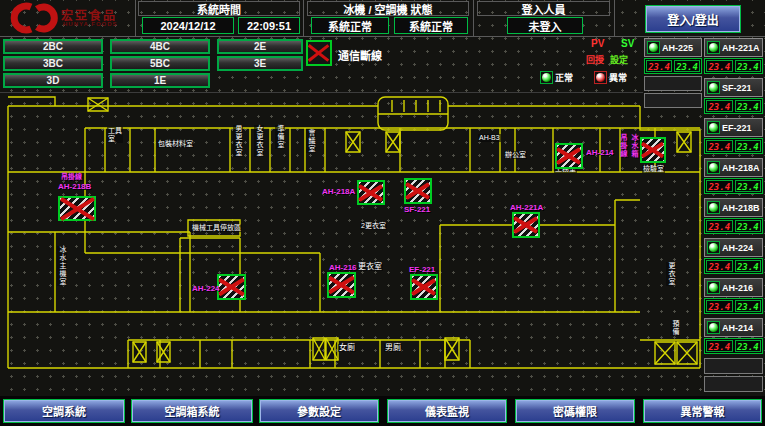  What do you see at coordinates (526, 225) in the screenshot?
I see `device-ah-221a-comm-loss` at bounding box center [526, 225].